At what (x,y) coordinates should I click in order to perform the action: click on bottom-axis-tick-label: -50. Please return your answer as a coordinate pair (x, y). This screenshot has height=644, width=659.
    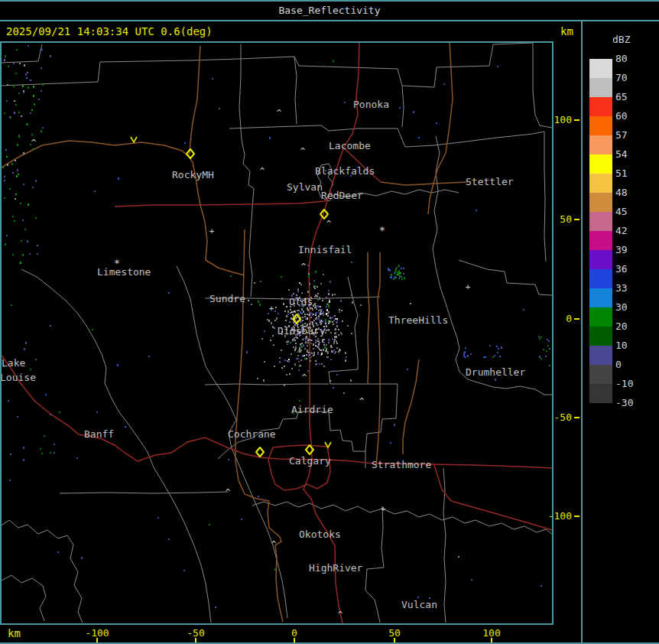
    Looking at the image, I should click on (196, 633).